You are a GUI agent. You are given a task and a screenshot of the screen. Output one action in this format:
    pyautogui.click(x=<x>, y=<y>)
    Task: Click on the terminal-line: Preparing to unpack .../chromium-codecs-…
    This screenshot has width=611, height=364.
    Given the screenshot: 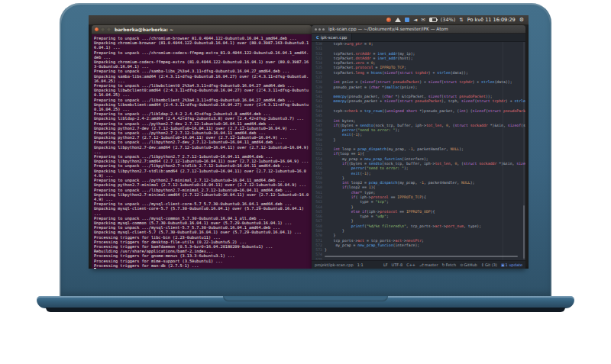 What is the action you would take?
    pyautogui.click(x=202, y=55)
    